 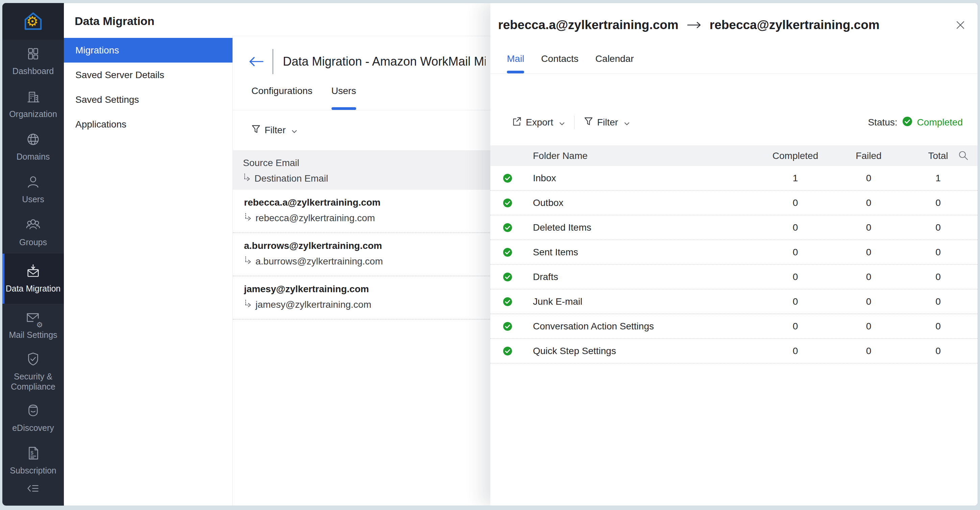 What do you see at coordinates (940, 123) in the screenshot?
I see `status-value: Completed` at bounding box center [940, 123].